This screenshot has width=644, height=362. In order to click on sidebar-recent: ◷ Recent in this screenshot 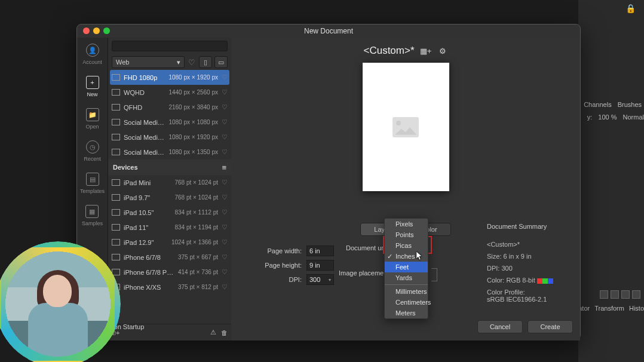, I will do `click(92, 151)`.